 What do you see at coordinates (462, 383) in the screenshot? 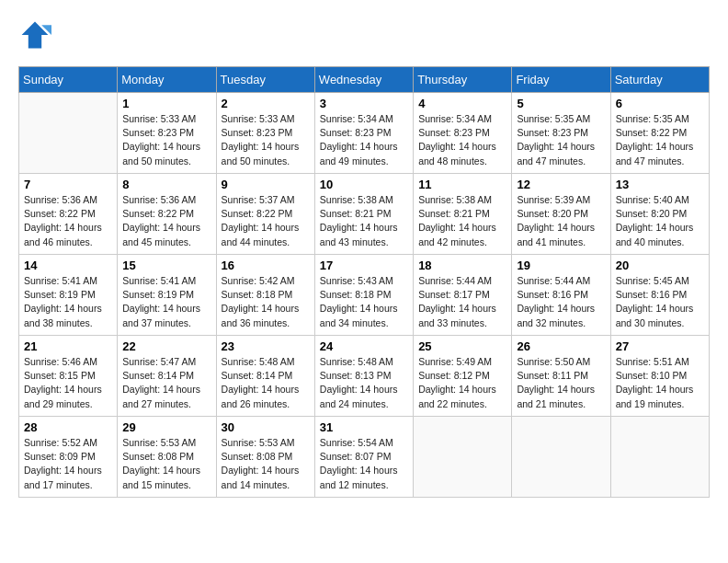
I see `day-info: Sunrise: 5:49 AMSunset: 8:12 PMDaylight:…` at bounding box center [462, 383].